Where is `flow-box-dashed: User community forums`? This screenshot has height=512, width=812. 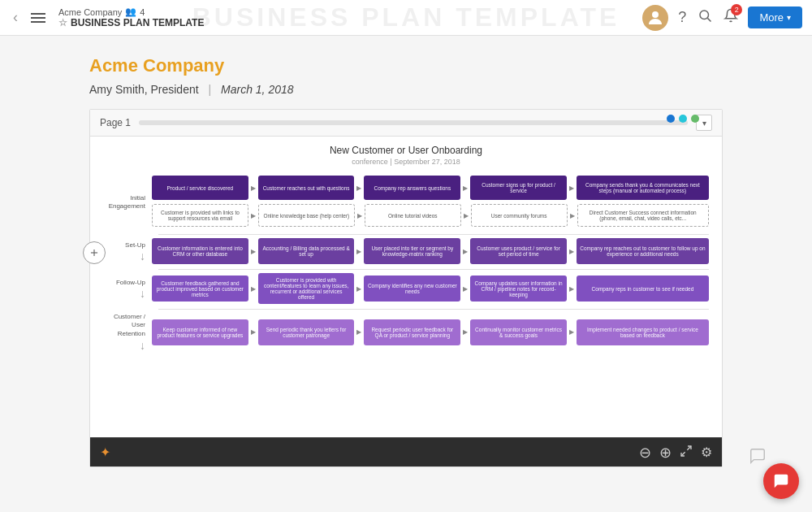
flow-box-dashed: User community forums is located at coordinates (520, 215).